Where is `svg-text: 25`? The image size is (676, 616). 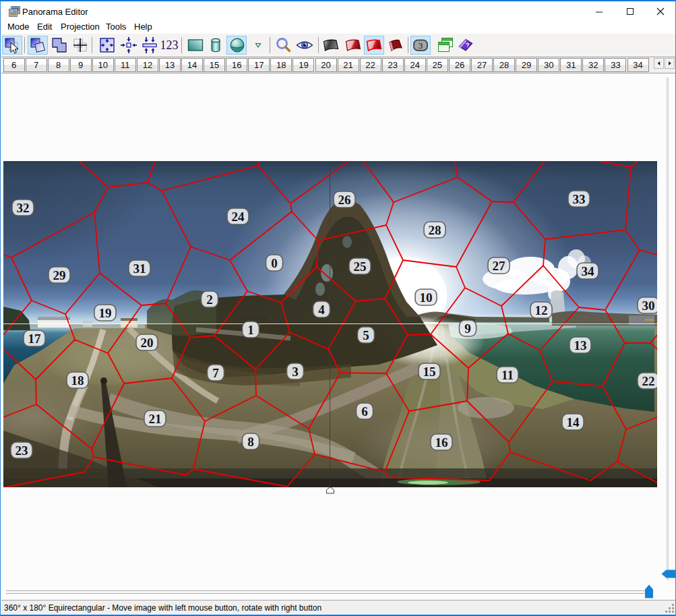
svg-text: 25 is located at coordinates (360, 267).